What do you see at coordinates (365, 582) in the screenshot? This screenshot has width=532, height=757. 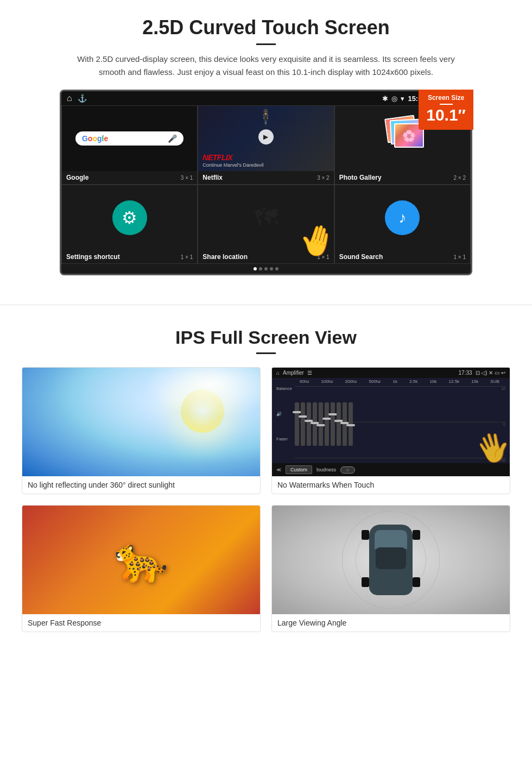 I see `wheel-rl` at bounding box center [365, 582].